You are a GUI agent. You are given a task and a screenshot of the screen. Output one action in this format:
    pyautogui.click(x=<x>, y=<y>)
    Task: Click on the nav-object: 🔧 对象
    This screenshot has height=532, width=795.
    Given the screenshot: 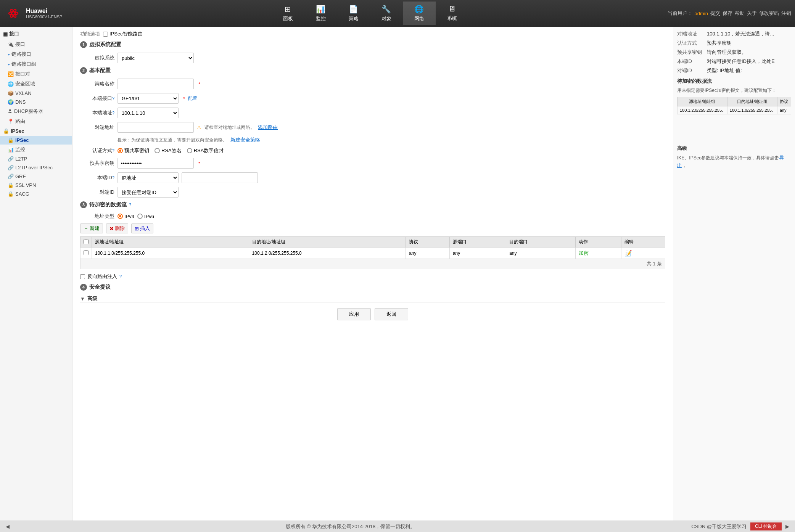 What is the action you would take?
    pyautogui.click(x=386, y=13)
    